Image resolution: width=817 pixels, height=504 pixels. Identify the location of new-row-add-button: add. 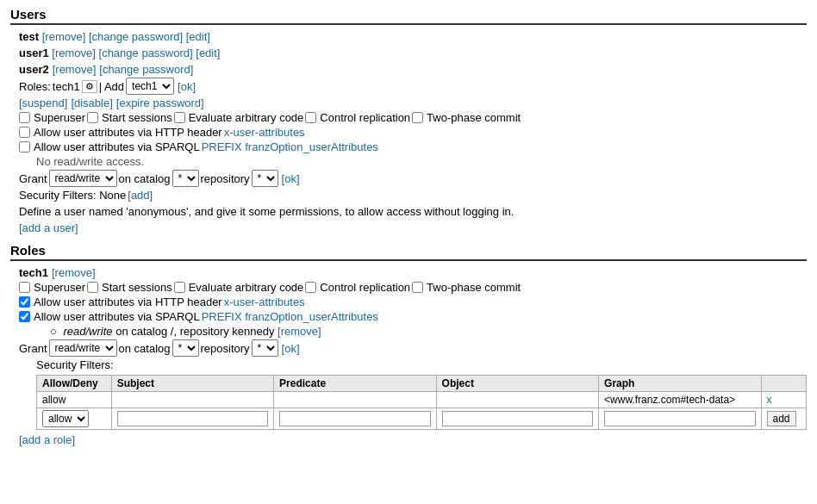
(782, 419).